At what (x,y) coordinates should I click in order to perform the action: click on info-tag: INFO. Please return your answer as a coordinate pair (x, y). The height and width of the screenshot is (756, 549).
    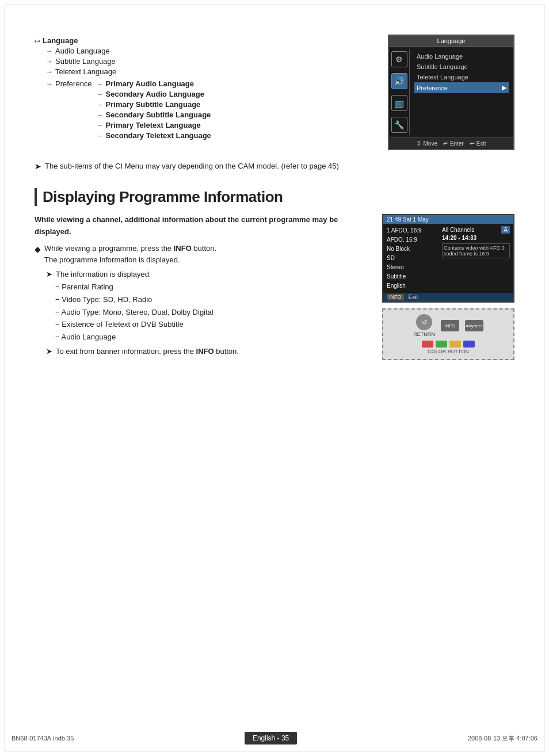
    Looking at the image, I should click on (395, 297).